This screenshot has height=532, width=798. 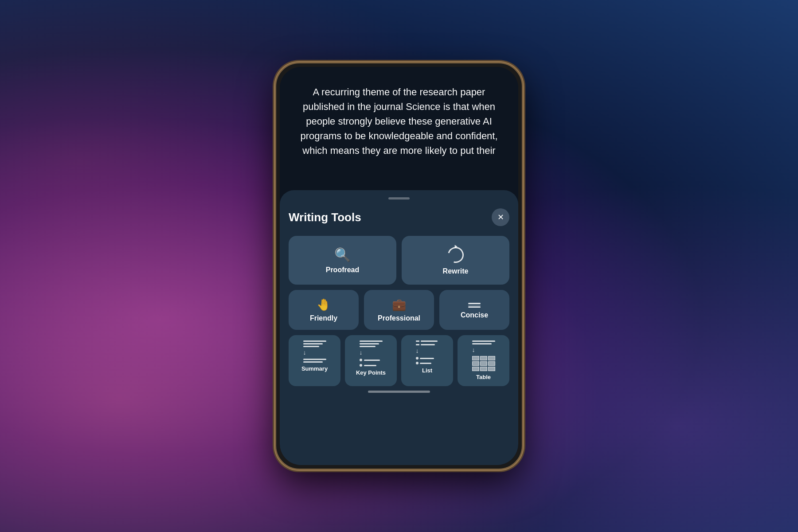 What do you see at coordinates (399, 318) in the screenshot?
I see `professional-label: Professional` at bounding box center [399, 318].